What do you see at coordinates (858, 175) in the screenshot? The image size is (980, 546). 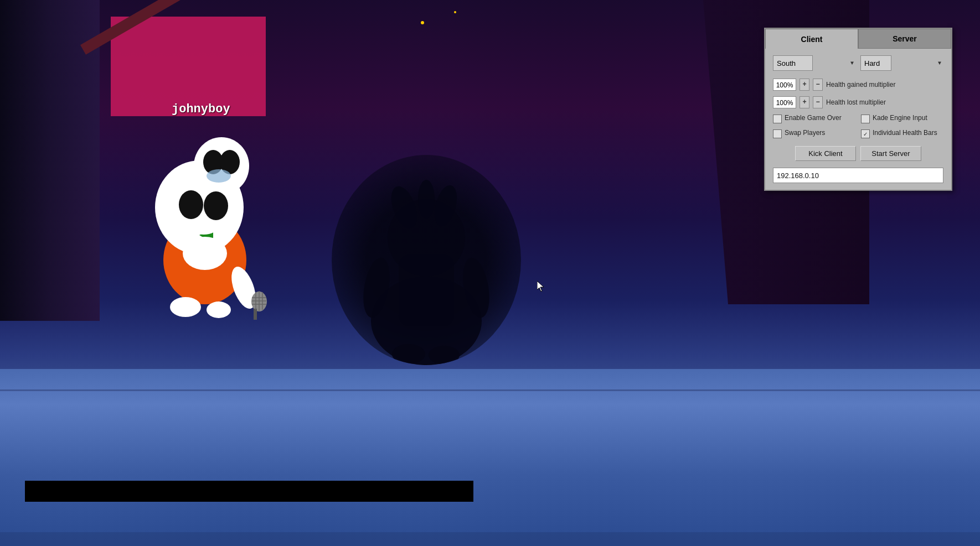 I see `ip-address-input` at bounding box center [858, 175].